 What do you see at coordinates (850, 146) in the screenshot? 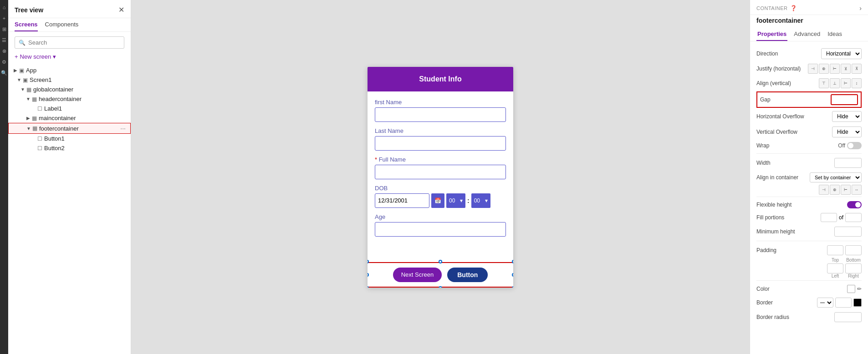
I see `wrap-toggle: Off` at bounding box center [850, 146].